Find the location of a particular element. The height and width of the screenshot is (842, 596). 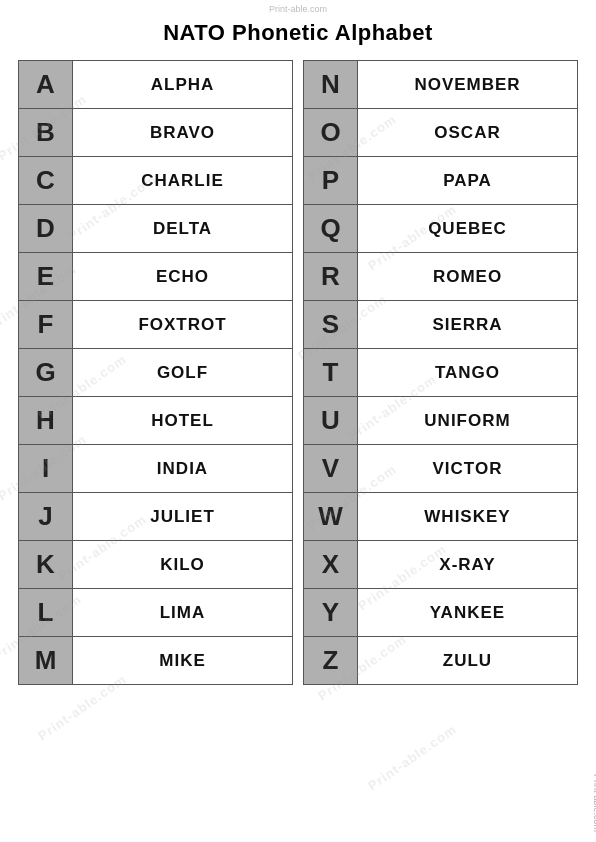

table-row: QQUEBEC is located at coordinates (441, 229).